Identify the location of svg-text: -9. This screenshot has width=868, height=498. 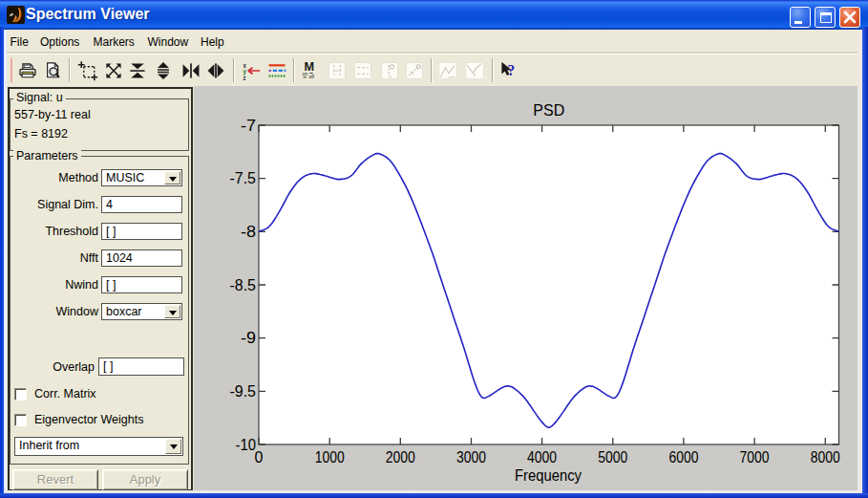
(248, 338).